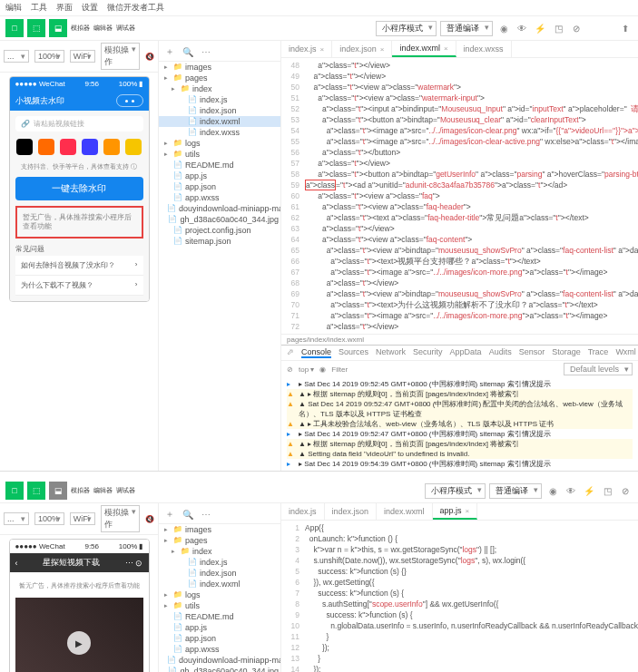 This screenshot has width=638, height=672. Describe the element at coordinates (90, 7) in the screenshot. I see `menu-item: 设置` at that location.